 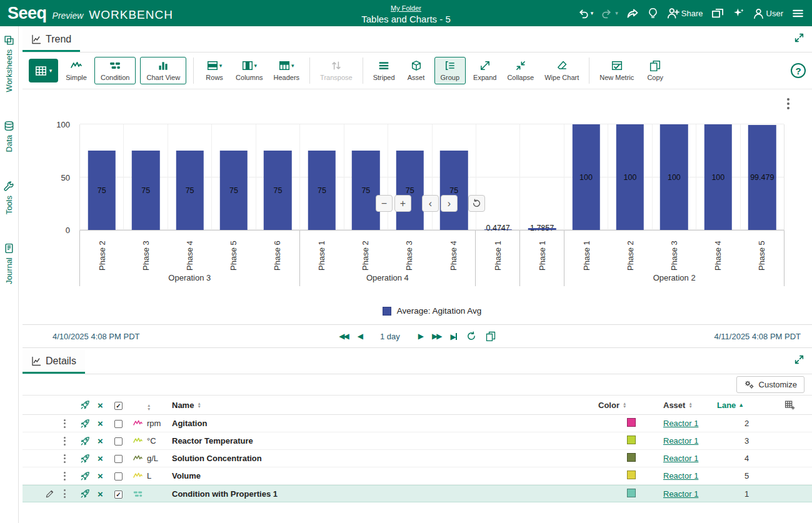 What do you see at coordinates (54, 494) in the screenshot?
I see `edit-condition-button` at bounding box center [54, 494].